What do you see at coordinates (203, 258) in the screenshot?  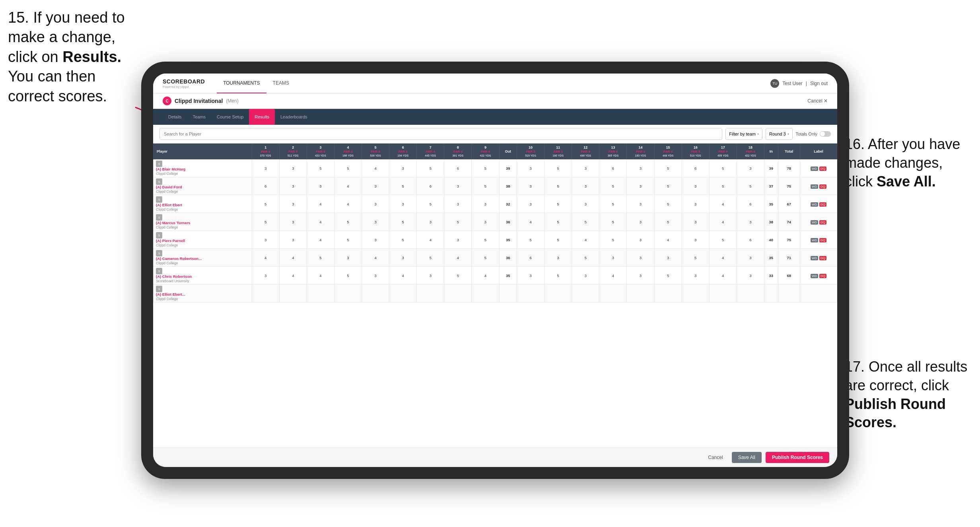 I see `player-name: (A) Cameron Robertson...` at bounding box center [203, 258].